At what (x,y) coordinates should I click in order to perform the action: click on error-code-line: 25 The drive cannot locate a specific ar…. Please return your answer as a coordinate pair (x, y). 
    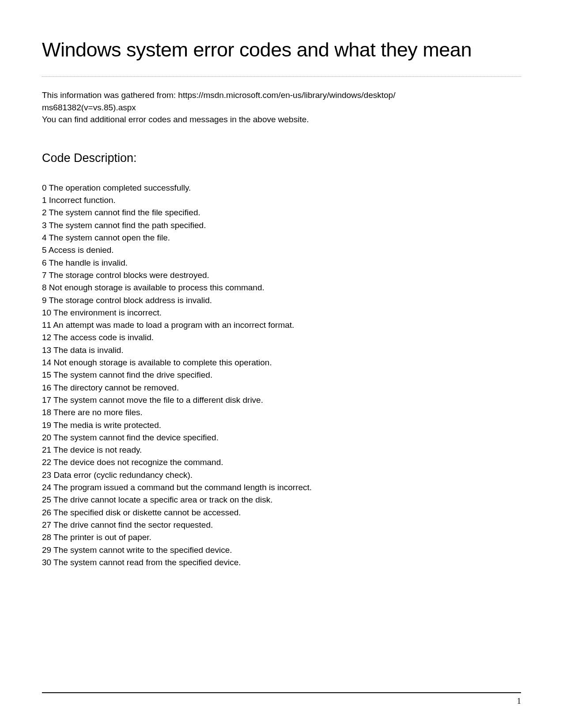
    Looking at the image, I should click on (282, 500).